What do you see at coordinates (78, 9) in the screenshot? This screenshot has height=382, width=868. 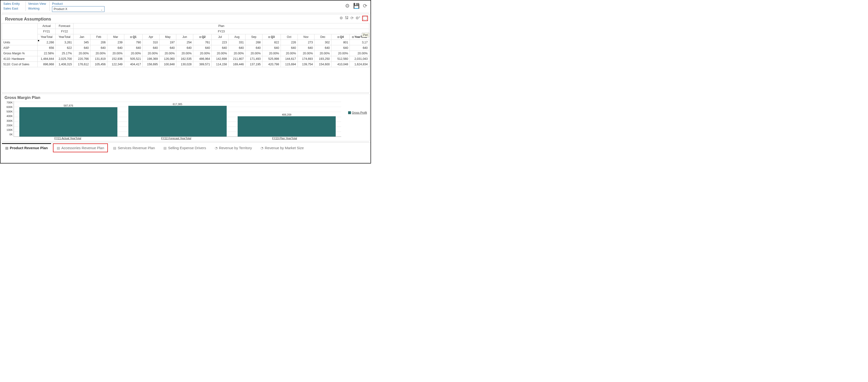 I see `product-select: Product X ⌄` at bounding box center [78, 9].